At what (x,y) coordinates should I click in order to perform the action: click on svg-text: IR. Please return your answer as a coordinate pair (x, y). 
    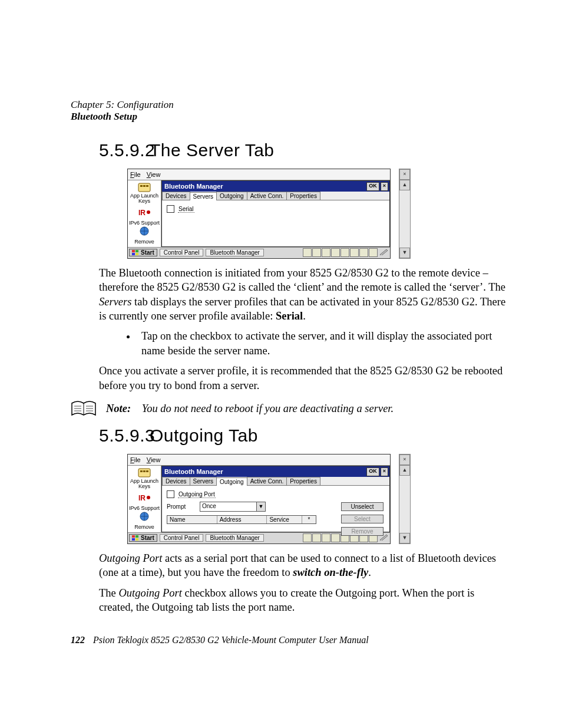
    Looking at the image, I should click on (142, 213).